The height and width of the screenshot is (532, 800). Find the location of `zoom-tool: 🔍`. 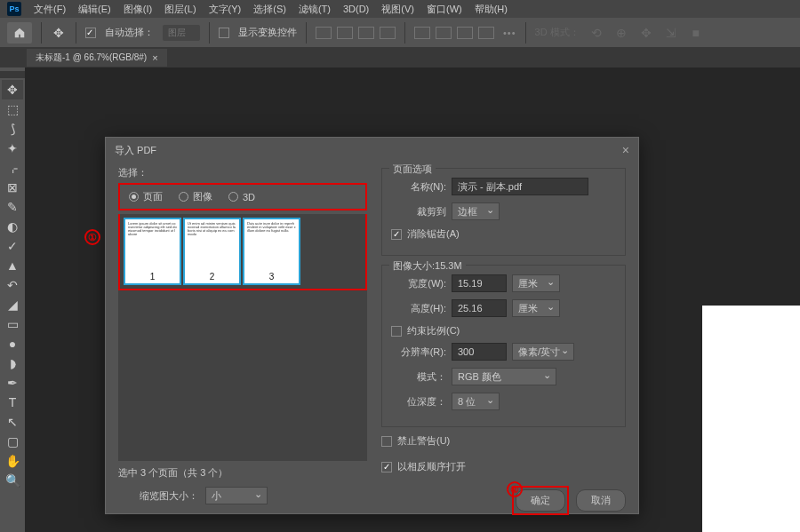

zoom-tool: 🔍 is located at coordinates (12, 480).